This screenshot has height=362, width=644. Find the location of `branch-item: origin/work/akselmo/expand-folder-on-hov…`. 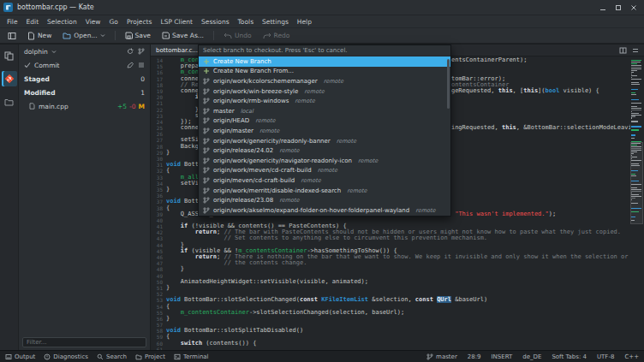

branch-item: origin/work/akselmo/expand-folder-on-hov… is located at coordinates (325, 211).